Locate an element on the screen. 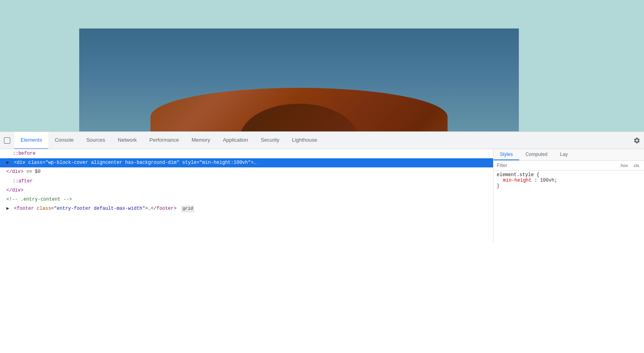  tab-layout: Lay is located at coordinates (564, 155).